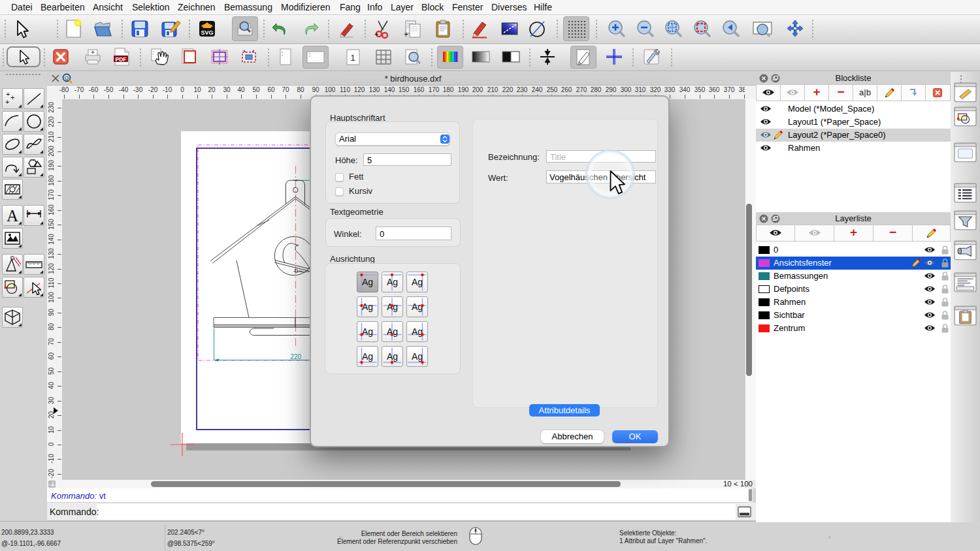 The width and height of the screenshot is (980, 551). What do you see at coordinates (12, 215) in the screenshot?
I see `svg-text: A` at bounding box center [12, 215].